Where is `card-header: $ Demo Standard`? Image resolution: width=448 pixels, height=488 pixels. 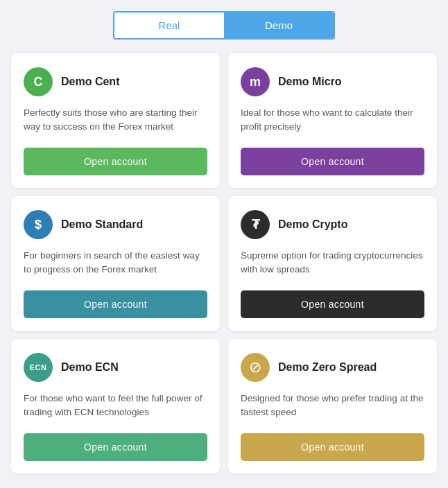
card-header: $ Demo Standard is located at coordinates (115, 225).